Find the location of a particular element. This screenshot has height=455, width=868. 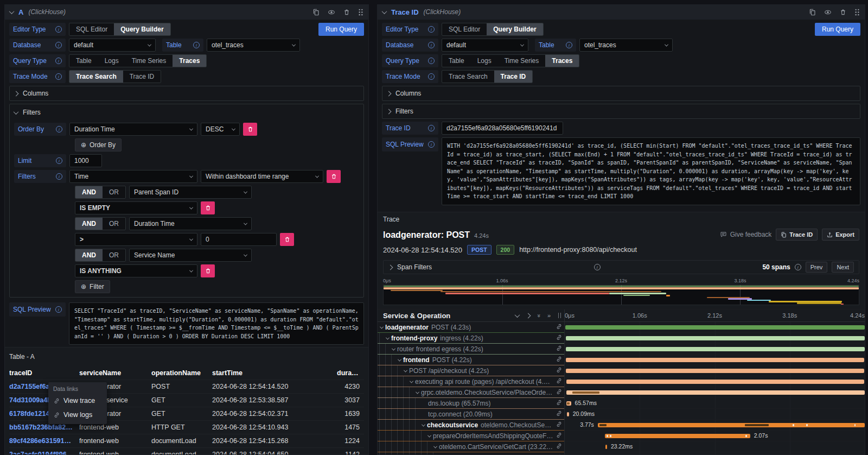

span-row: frontend-proxyingress (4.22s) is located at coordinates (621, 338).